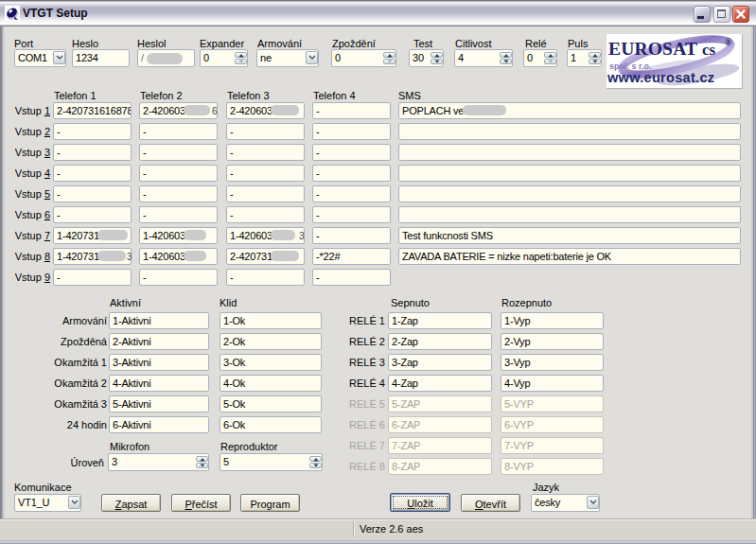  Describe the element at coordinates (710, 49) in the screenshot. I see `svg-text: cs` at that location.